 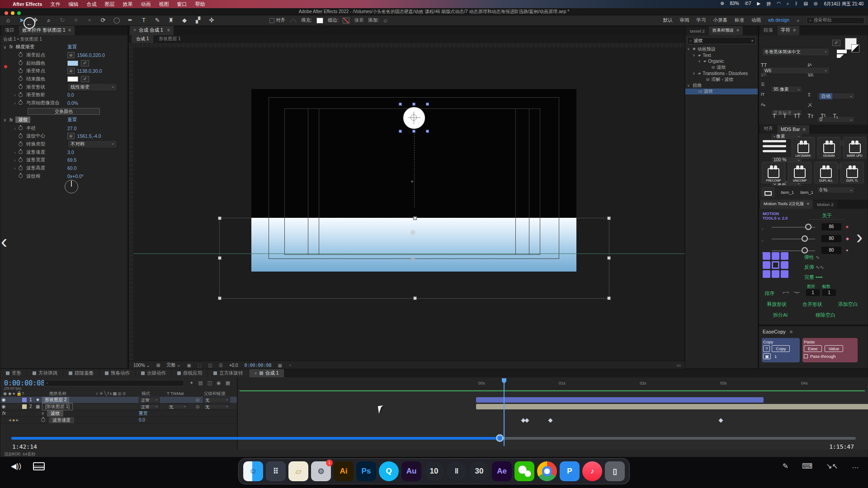 I want to click on presets-search-box: ⌕ 波纹 ×, so click(x=722, y=41).